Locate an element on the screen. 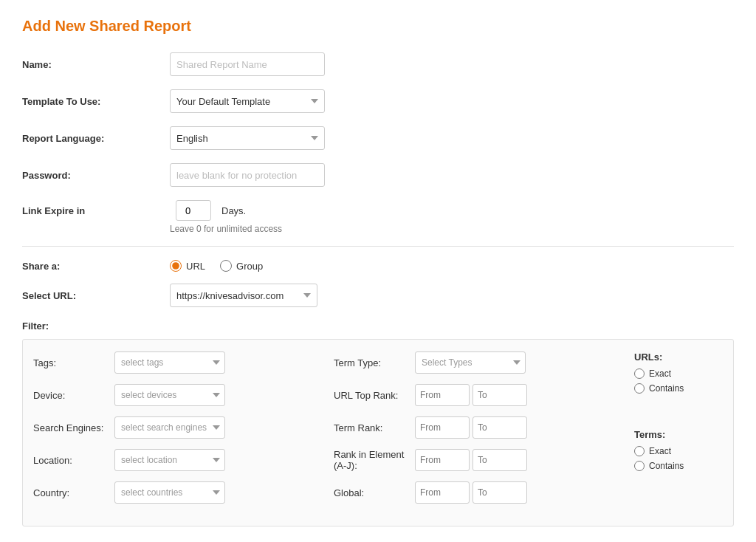 This screenshot has height=542, width=756. url-top-rank-to is located at coordinates (500, 395).